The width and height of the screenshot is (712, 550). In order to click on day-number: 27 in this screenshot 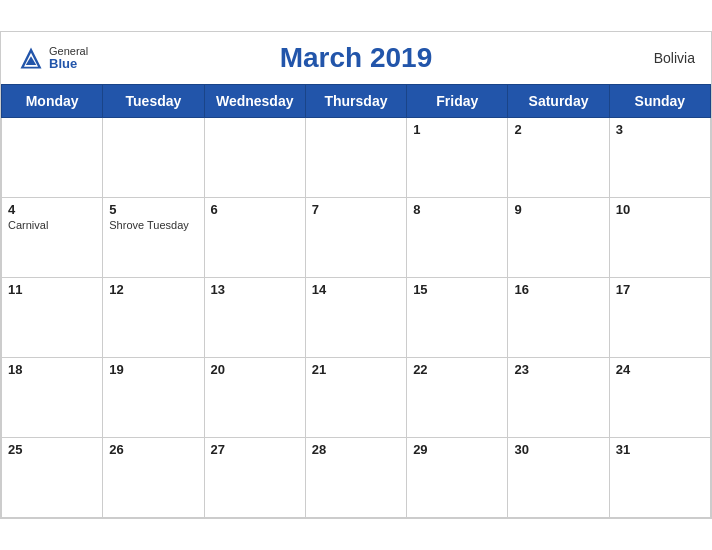, I will do `click(255, 450)`.